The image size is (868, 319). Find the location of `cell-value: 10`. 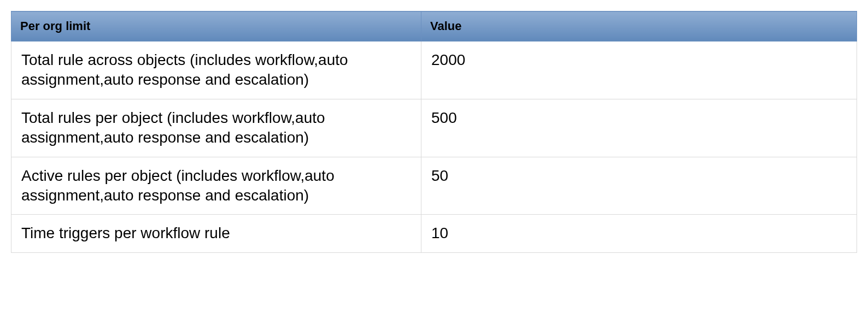

cell-value: 10 is located at coordinates (640, 234).